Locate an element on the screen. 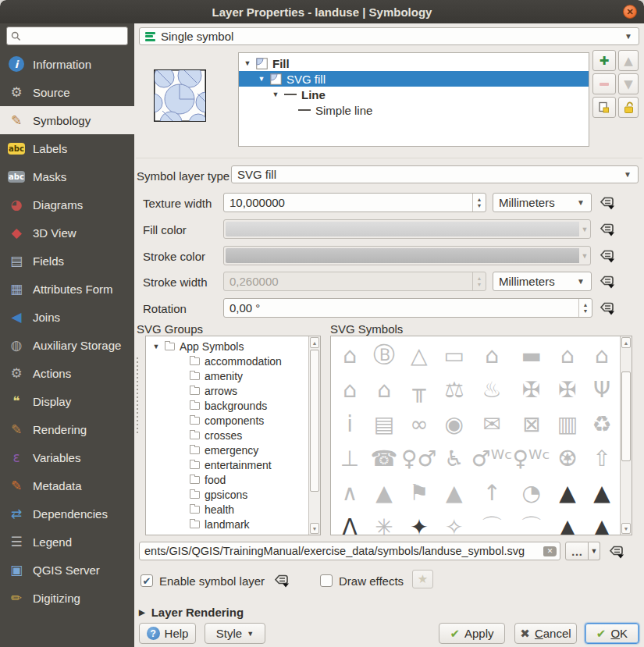 The image size is (644, 647). sidebar-item-source: ⚙Source is located at coordinates (67, 92).